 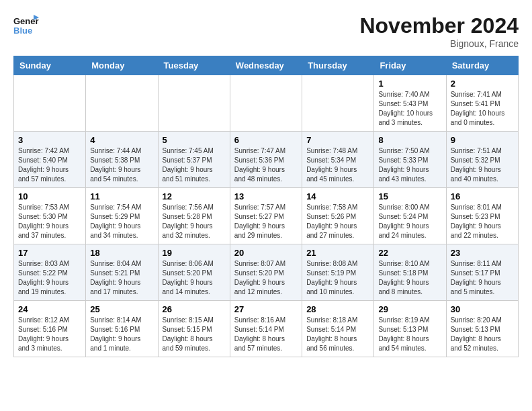 I want to click on calendar-cell: 22Sunrise: 8:10 AM Sunset: 5:18 PM Dayli…, so click(x=410, y=273).